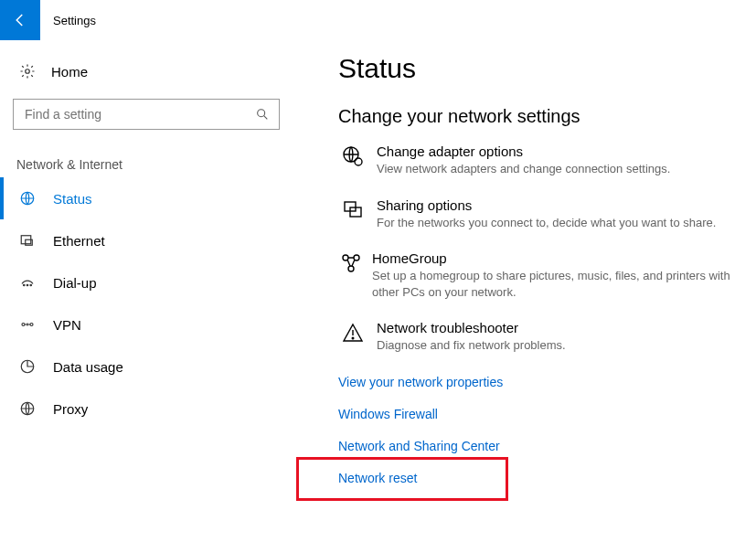  What do you see at coordinates (60, 325) in the screenshot?
I see `sidebar-item-label: VPN` at bounding box center [60, 325].